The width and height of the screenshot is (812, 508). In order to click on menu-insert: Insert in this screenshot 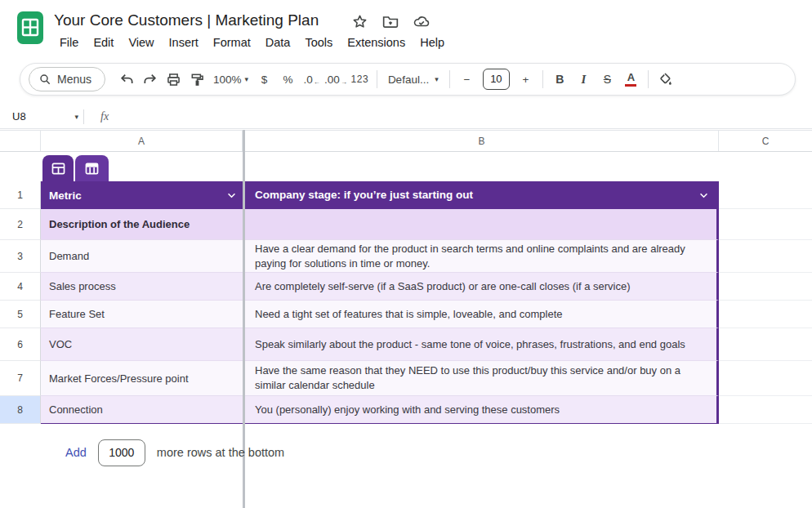, I will do `click(184, 42)`.